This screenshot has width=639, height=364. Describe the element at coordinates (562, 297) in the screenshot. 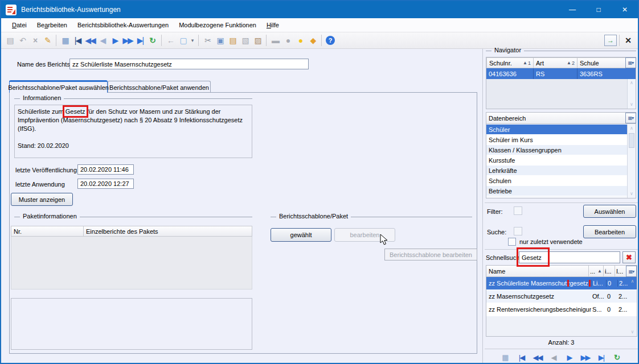

I see `report-row-masernschutzgesetz: zz Masernschutzgesetz Of... 0 2...` at that location.